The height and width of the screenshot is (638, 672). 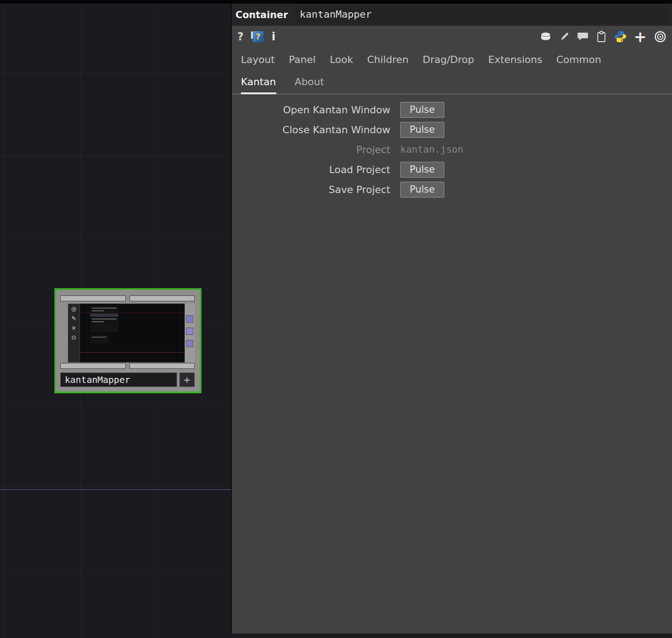 What do you see at coordinates (482, 15) in the screenshot?
I see `operator-name-field: kantanMapper` at bounding box center [482, 15].